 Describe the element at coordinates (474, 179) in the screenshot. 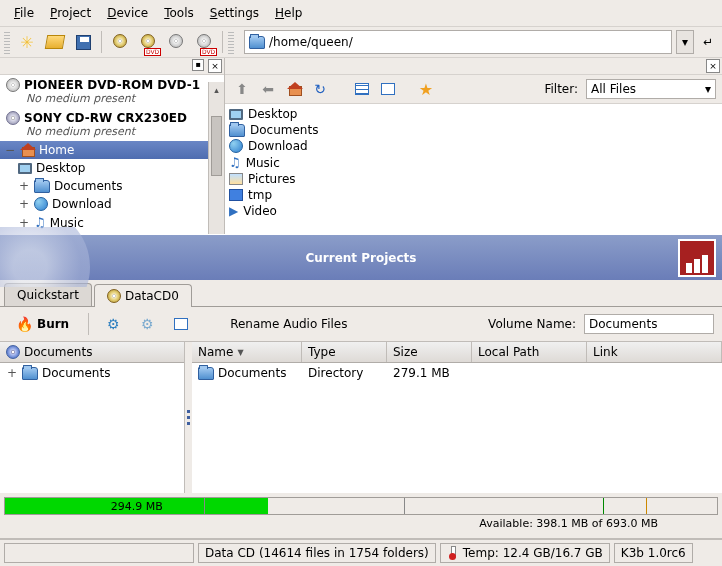

I see `file-pictures: Pictures` at that location.